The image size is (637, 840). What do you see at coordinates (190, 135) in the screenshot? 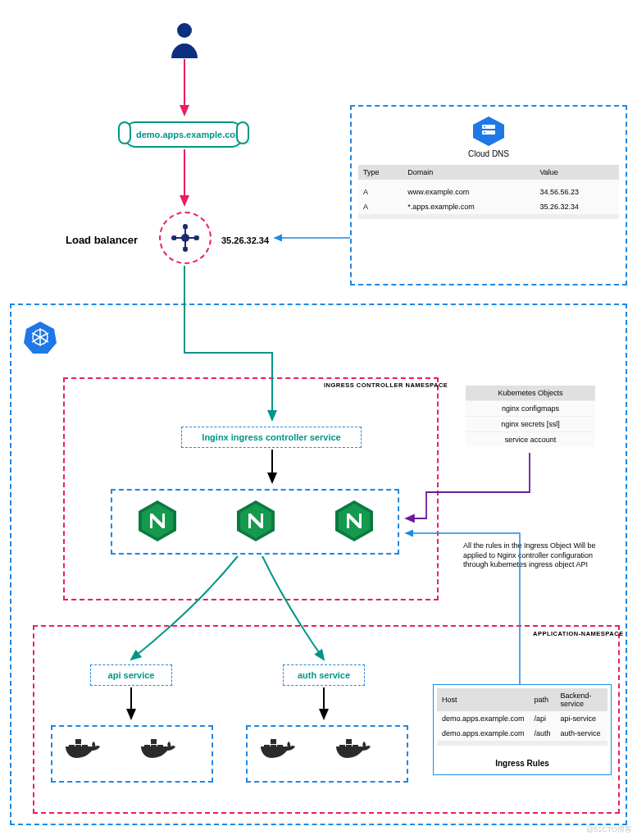
I see `domain-text: demo.apps.example.com` at bounding box center [190, 135].